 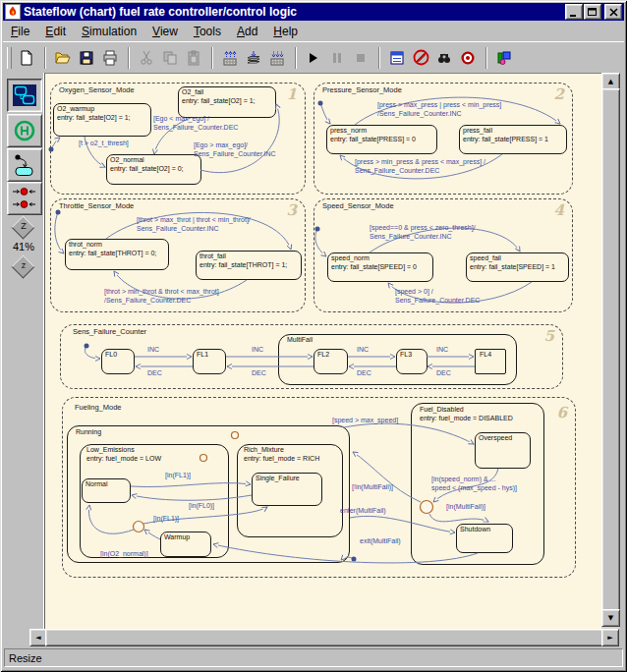 I want to click on menu-view: View, so click(x=165, y=31).